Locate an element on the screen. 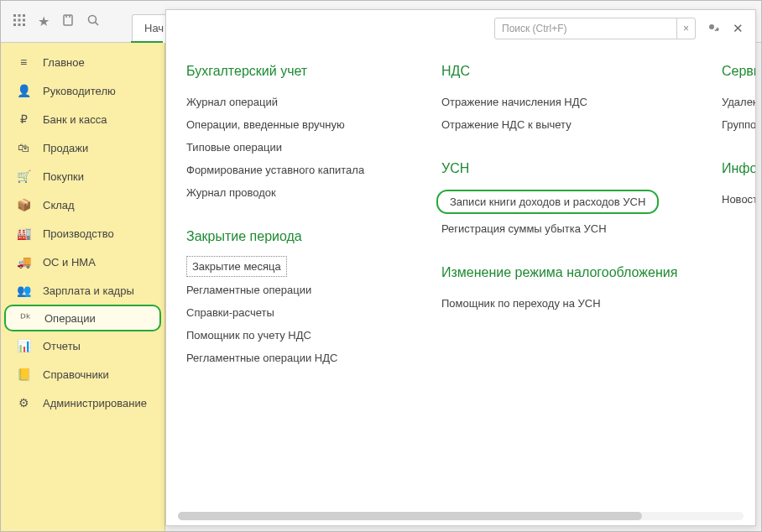  section-service: Сервис is located at coordinates (739, 71).